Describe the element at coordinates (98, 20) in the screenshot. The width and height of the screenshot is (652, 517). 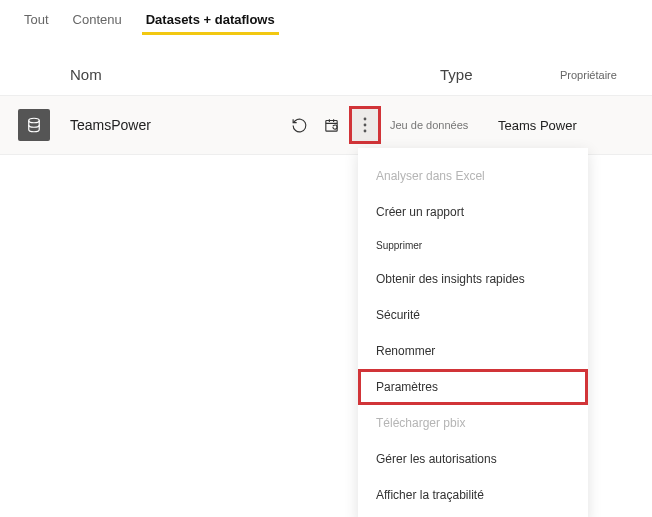
I see `tab-content: Contenu` at that location.